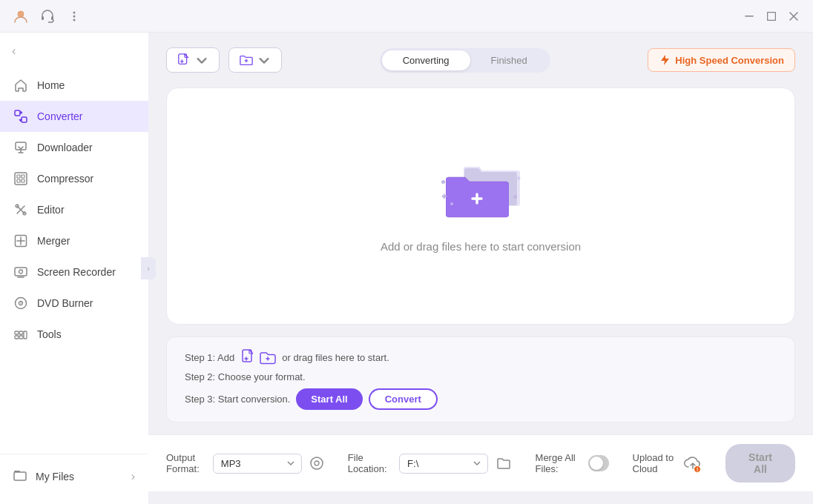 This screenshot has width=813, height=504. What do you see at coordinates (257, 464) in the screenshot?
I see `output-format-select: MP3 MP4 WAV AAC` at bounding box center [257, 464].